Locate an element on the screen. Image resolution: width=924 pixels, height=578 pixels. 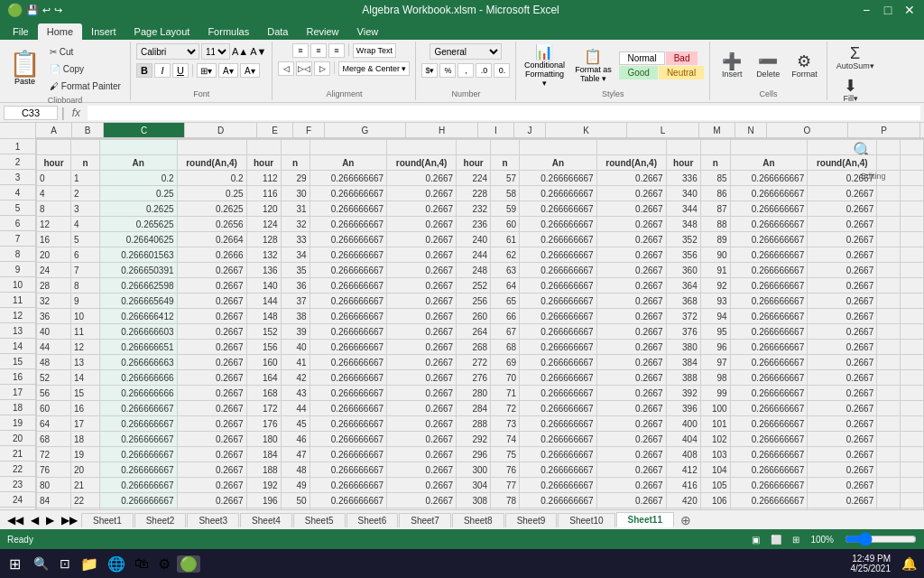
sheet-tab-sheet2: Sheet2 is located at coordinates (161, 520).